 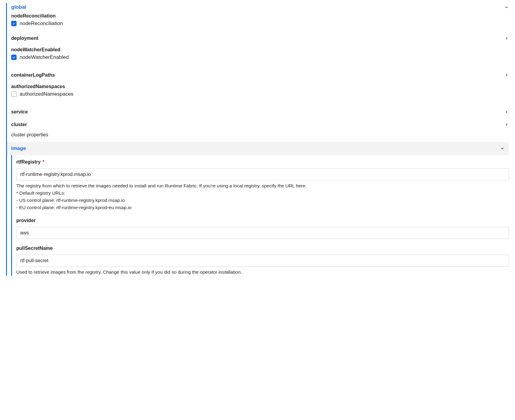 I want to click on rtf-registry-label-text: rtfRegistry, so click(x=28, y=162).